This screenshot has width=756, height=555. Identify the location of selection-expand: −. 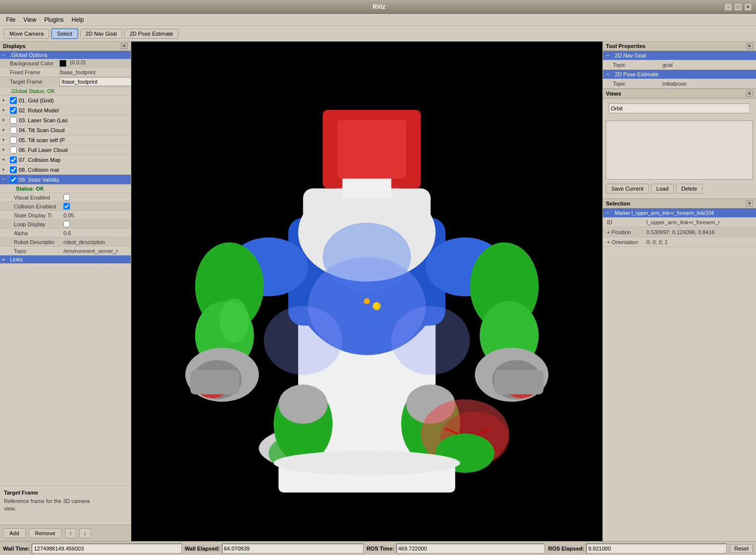
(609, 213).